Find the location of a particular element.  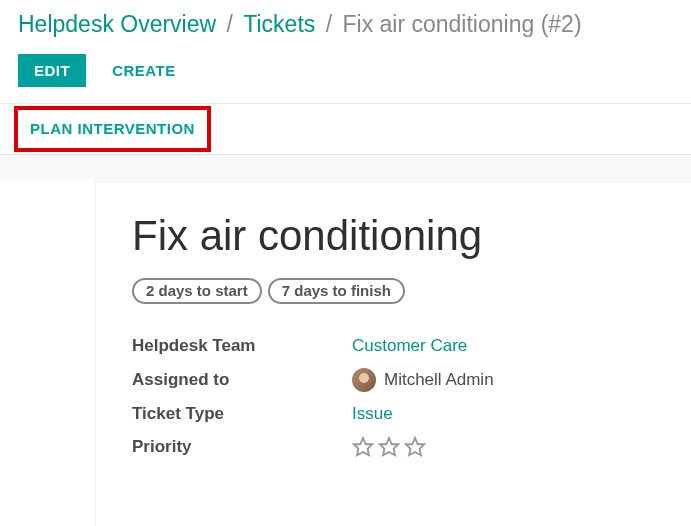

breadcrumb-tickets: Tickets is located at coordinates (279, 24).